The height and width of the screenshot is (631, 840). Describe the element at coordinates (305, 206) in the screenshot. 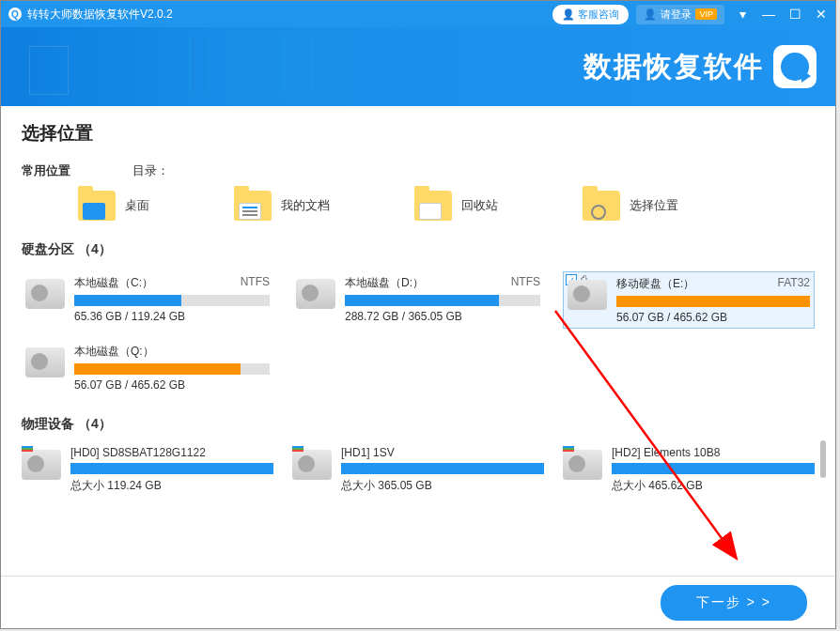

I see `location-label: 我的文档` at that location.